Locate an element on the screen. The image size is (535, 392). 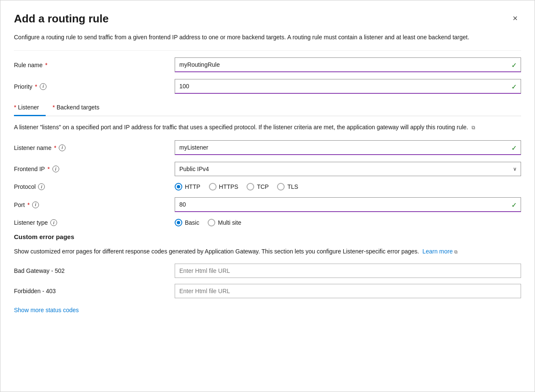
protocol-http-label: HTTP is located at coordinates (193, 187).